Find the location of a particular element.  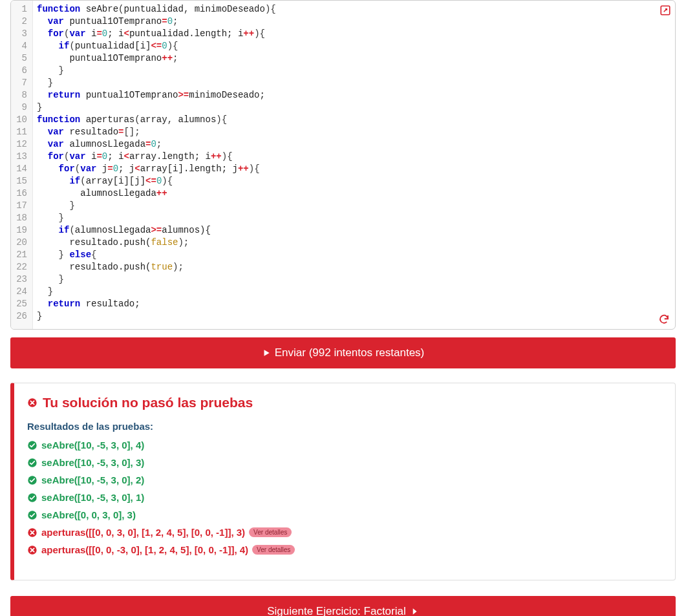

test-text: seAbre([10, -5, 3, 0], 3) is located at coordinates (93, 463).